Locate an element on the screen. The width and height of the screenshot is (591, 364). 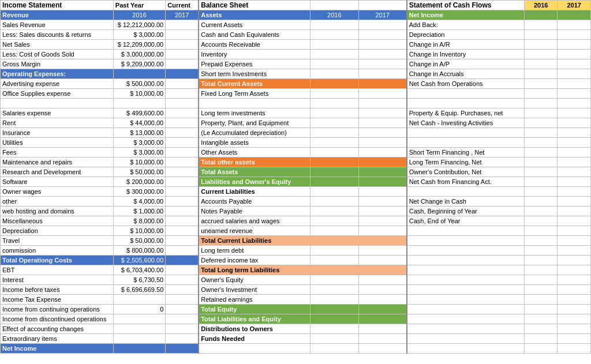
ibt-2017 is located at coordinates (182, 290).